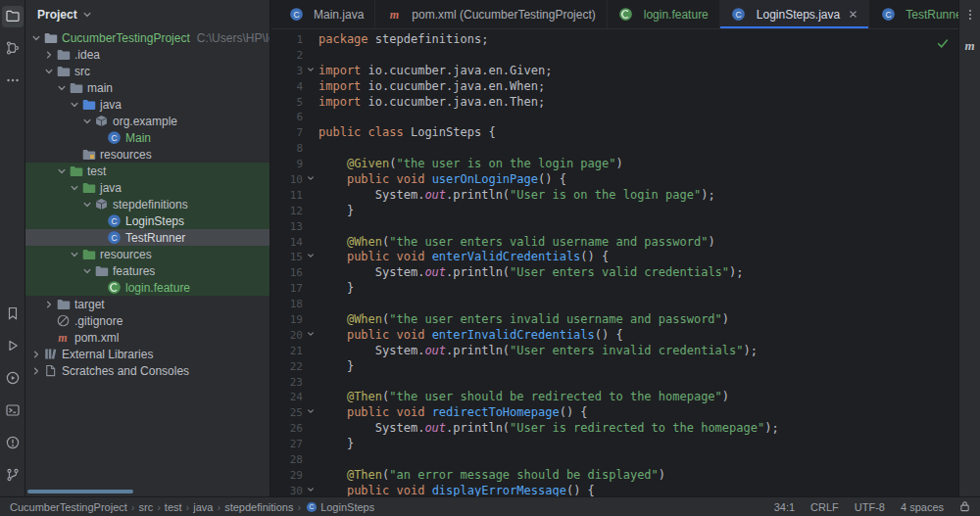  Describe the element at coordinates (13, 476) in the screenshot. I see `version-control-button` at that location.